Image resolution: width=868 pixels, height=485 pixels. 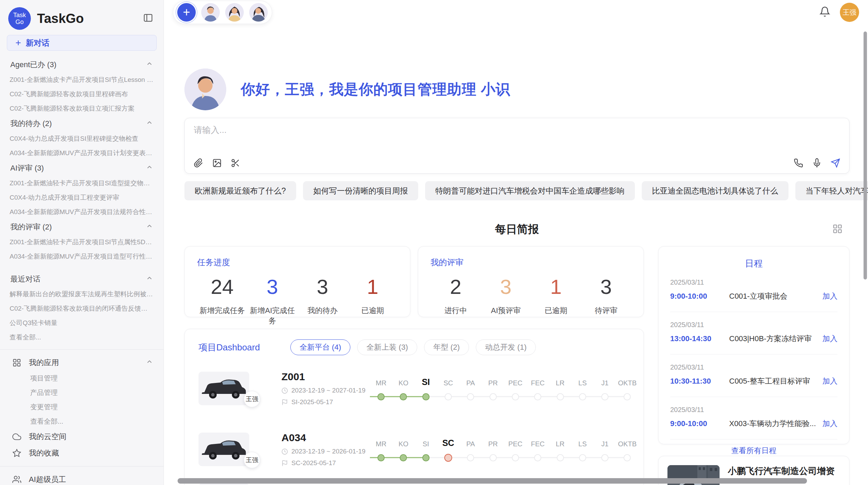 What do you see at coordinates (82, 227) in the screenshot?
I see `section-my-review: 我的评审 (2)` at bounding box center [82, 227].